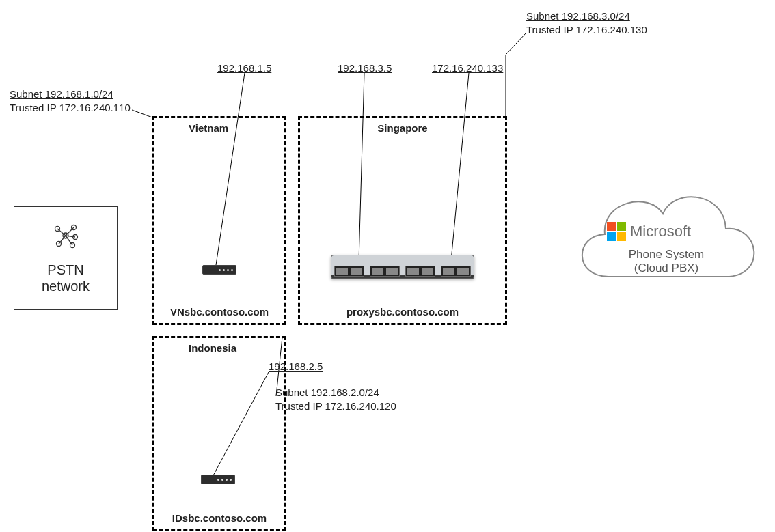 The image size is (775, 532). Describe the element at coordinates (219, 270) in the screenshot. I see `vietnam-sbc-device-icon` at that location.